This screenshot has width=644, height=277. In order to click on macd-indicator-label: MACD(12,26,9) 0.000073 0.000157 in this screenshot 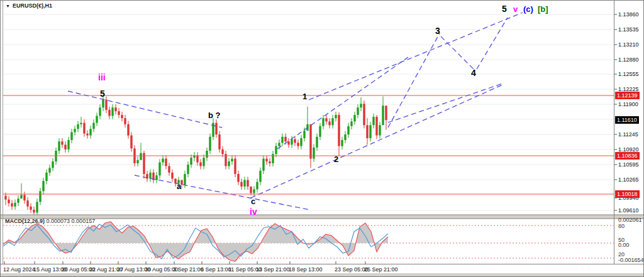, I will do `click(50, 221)`.